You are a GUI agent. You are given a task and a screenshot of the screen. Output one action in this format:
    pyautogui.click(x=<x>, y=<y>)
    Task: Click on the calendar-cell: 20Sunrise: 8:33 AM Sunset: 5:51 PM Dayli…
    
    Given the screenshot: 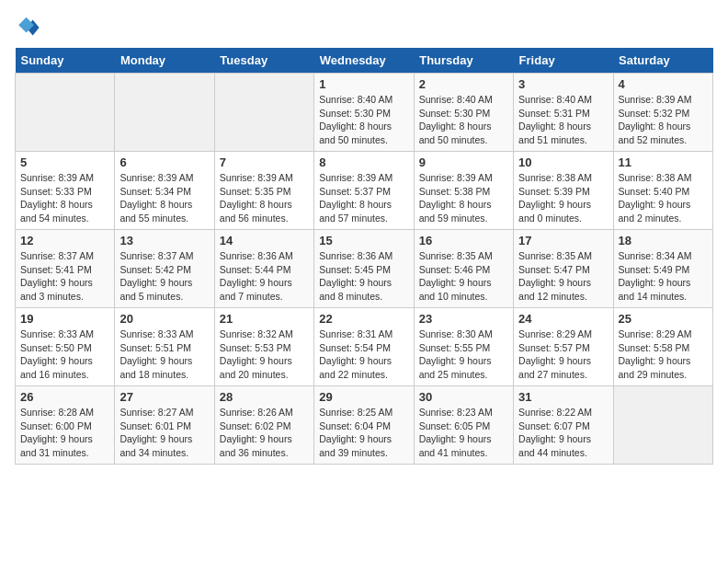 What is the action you would take?
    pyautogui.click(x=165, y=348)
    